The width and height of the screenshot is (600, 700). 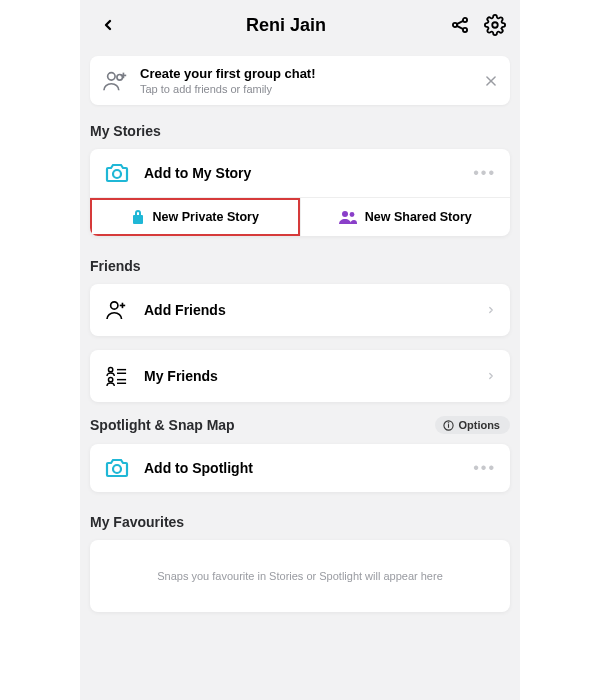 What do you see at coordinates (479, 425) in the screenshot?
I see `options-label: Options` at bounding box center [479, 425].